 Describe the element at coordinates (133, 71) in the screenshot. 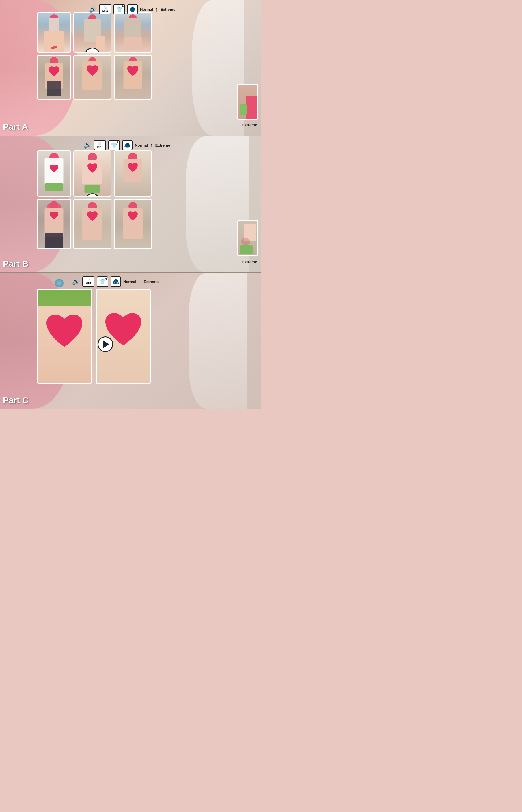

I see `heart-censor-a6` at that location.